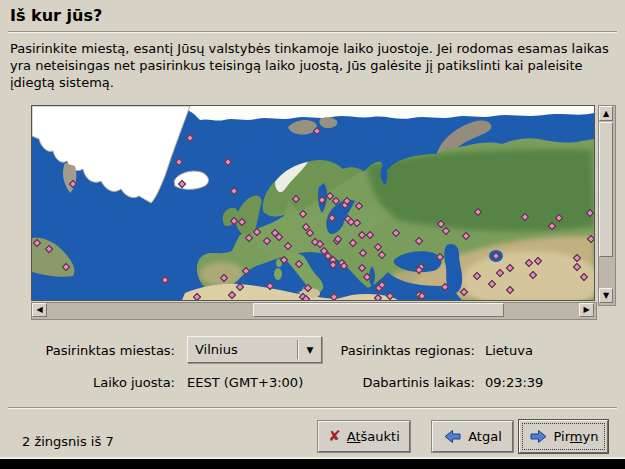 This screenshot has height=469, width=625. What do you see at coordinates (312, 350) in the screenshot?
I see `region-label: Pasirinktas regionas:` at bounding box center [312, 350].